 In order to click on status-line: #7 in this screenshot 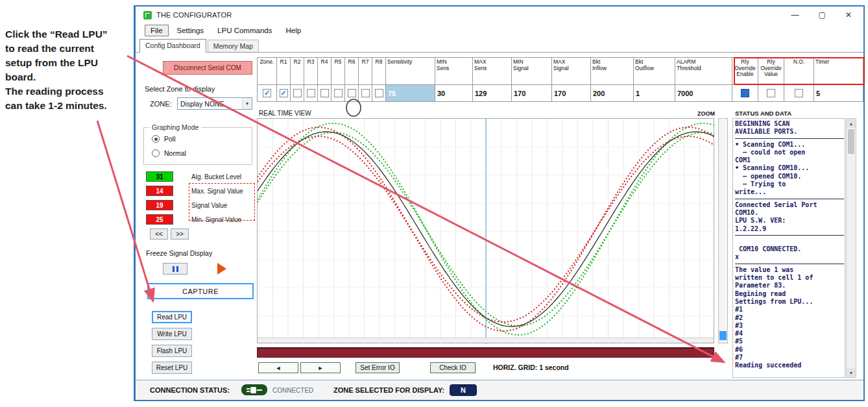, I will do `click(790, 358)`.